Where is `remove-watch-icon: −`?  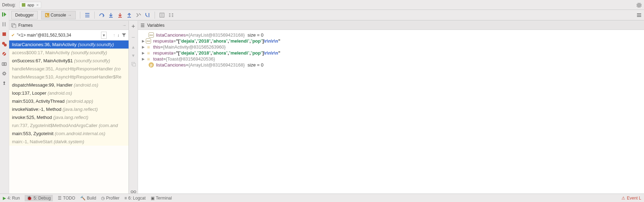 remove-watch-icon: − is located at coordinates (133, 37).